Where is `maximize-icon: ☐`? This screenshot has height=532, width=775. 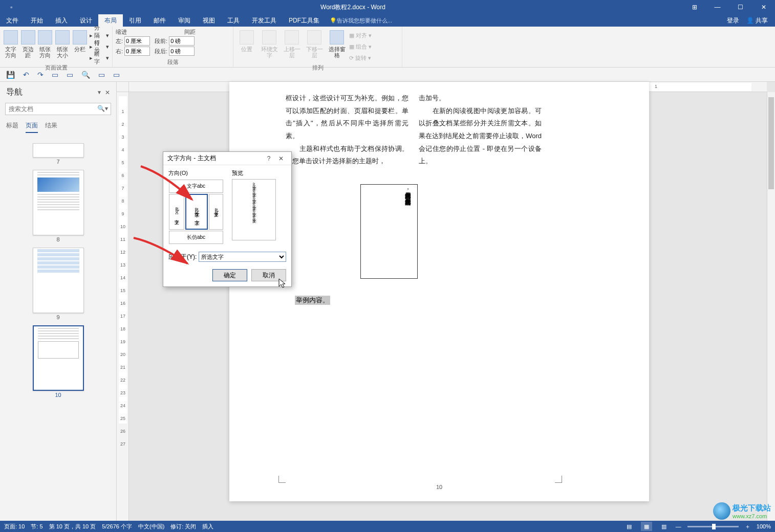 maximize-icon: ☐ is located at coordinates (740, 7).